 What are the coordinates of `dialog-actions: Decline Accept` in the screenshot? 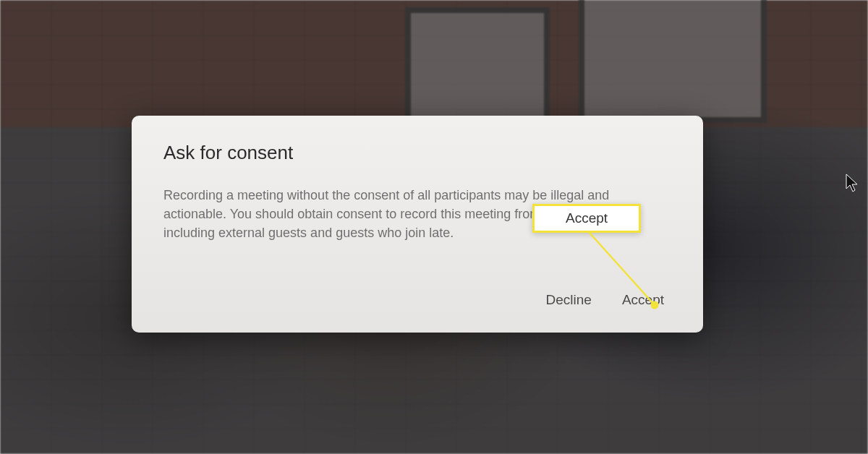 It's located at (417, 300).